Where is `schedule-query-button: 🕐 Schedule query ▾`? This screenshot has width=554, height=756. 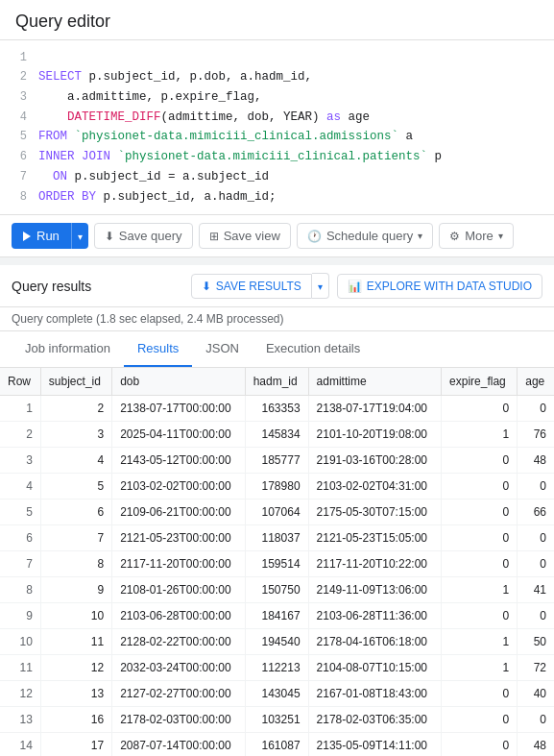
schedule-query-button: 🕐 Schedule query ▾ is located at coordinates (365, 236).